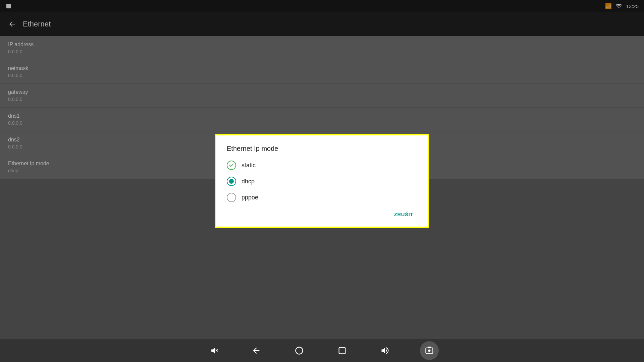  Describe the element at coordinates (231, 197) in the screenshot. I see `radio-pppoe` at that location.